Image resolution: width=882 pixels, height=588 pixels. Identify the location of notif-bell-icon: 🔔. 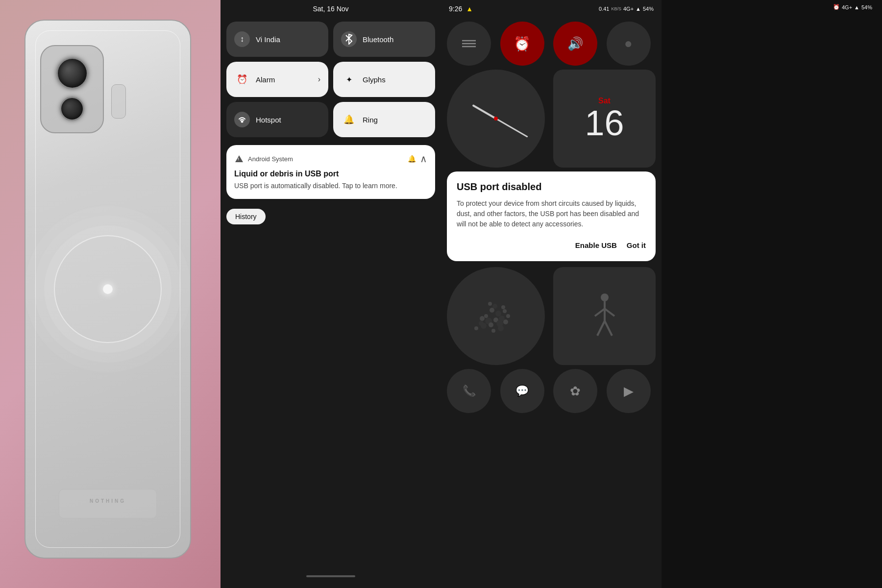
(412, 159).